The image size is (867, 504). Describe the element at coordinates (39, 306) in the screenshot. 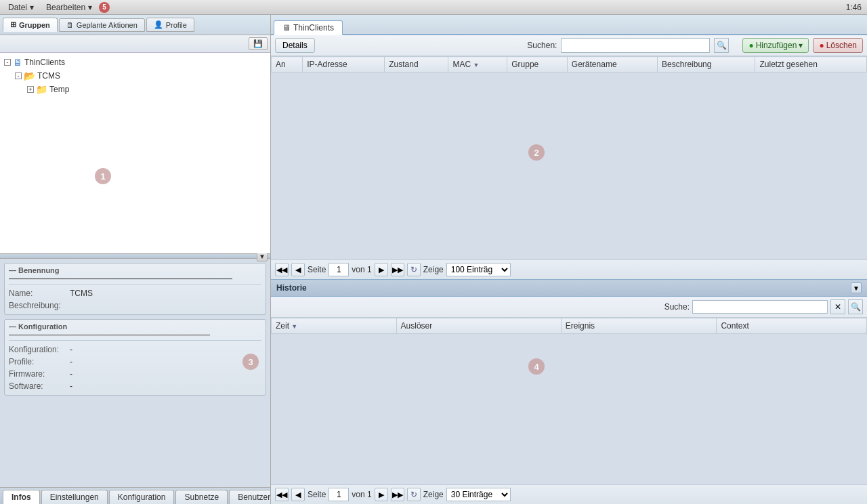

I see `desc-label: Beschreibung:` at that location.